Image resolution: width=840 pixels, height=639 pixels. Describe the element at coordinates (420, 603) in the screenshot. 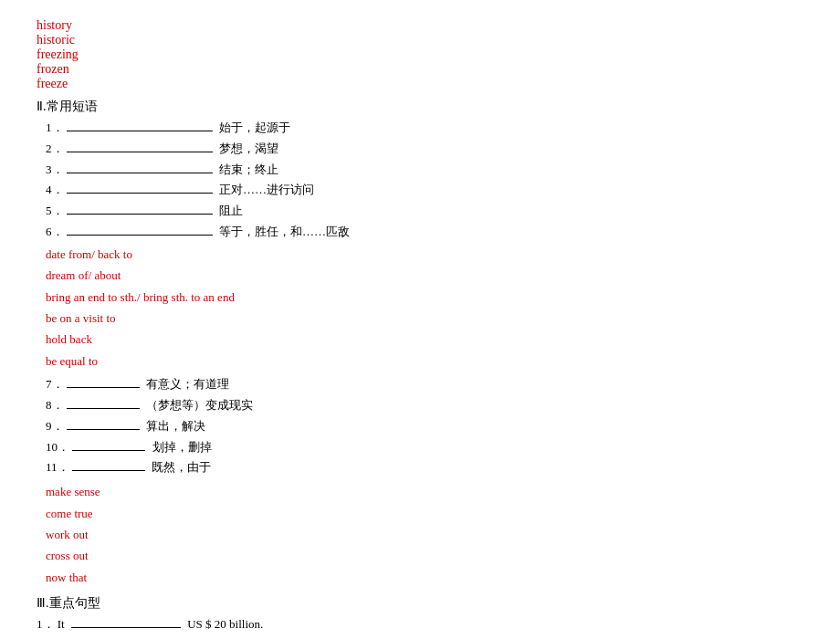

I see `section3-header: Ⅲ.重点句型` at that location.